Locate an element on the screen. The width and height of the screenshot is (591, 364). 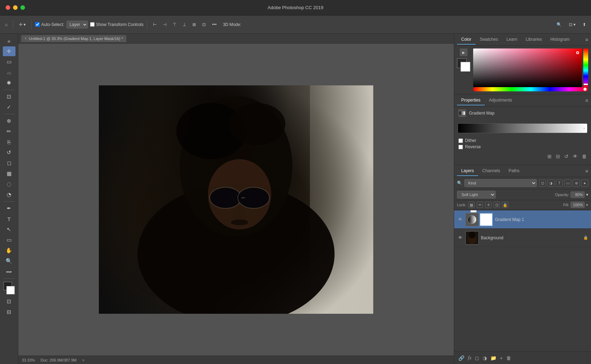
blur-tool: ◌ is located at coordinates (9, 184).